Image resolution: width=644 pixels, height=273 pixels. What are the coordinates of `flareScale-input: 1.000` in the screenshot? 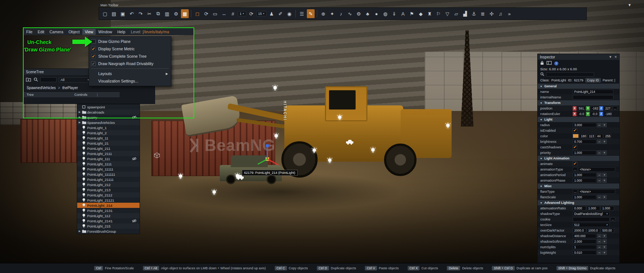 It's located at (585, 197).